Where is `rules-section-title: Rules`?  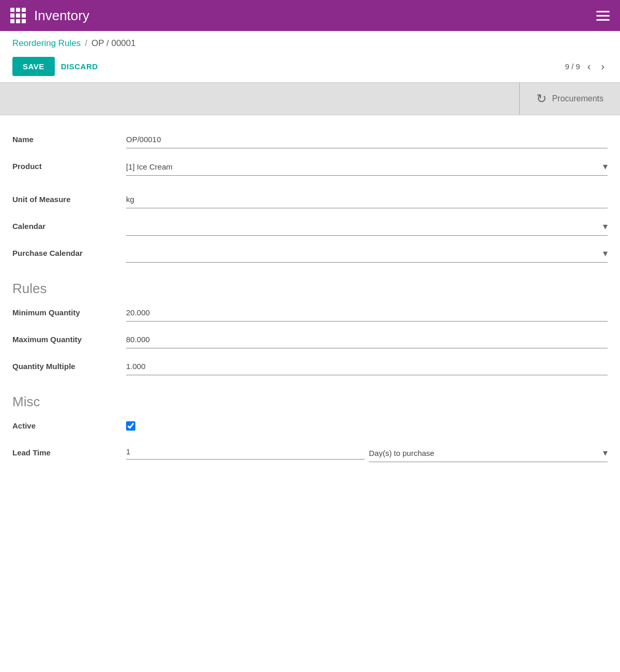 rules-section-title: Rules is located at coordinates (310, 288).